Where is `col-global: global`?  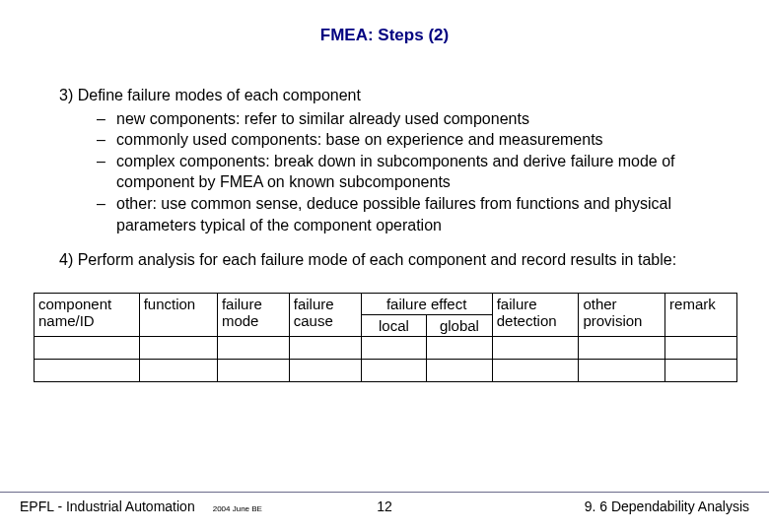
col-global: global is located at coordinates (459, 326).